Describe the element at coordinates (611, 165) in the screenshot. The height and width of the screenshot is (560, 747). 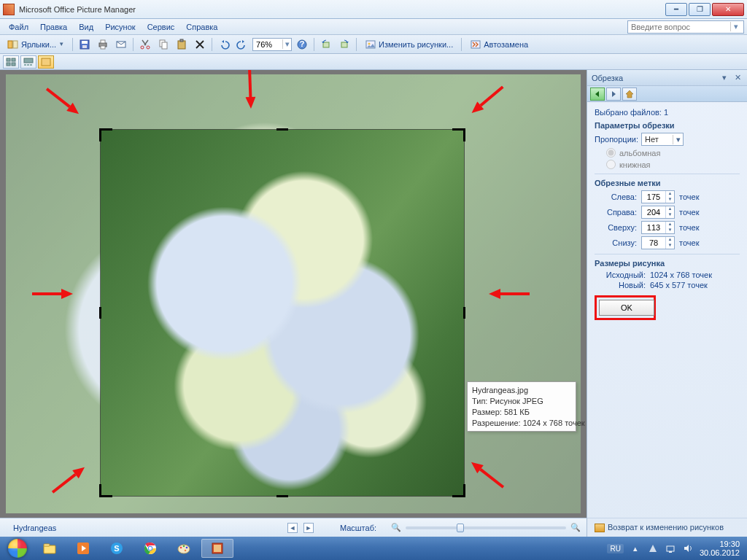
I see `orientation-portrait-radio` at that location.